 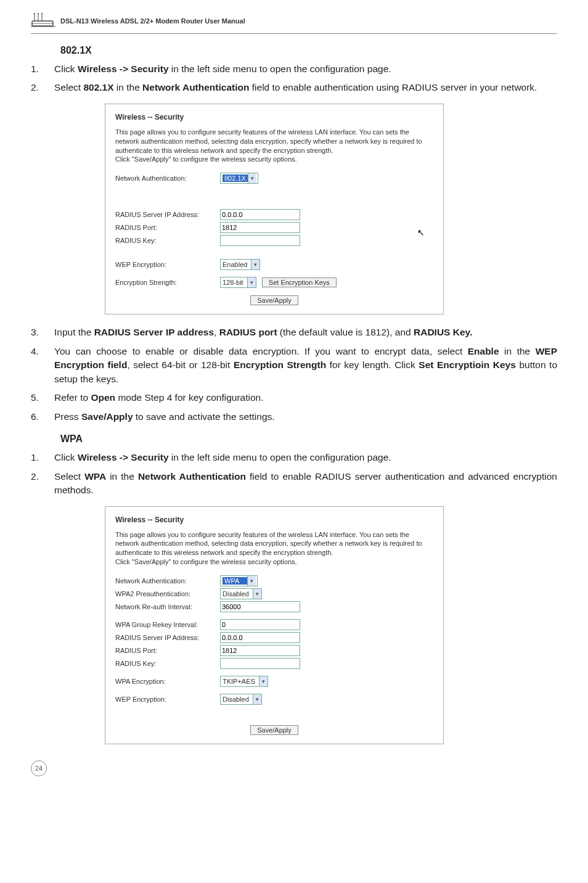 I want to click on enc-strength-select: 128-bit ▾, so click(x=238, y=282).